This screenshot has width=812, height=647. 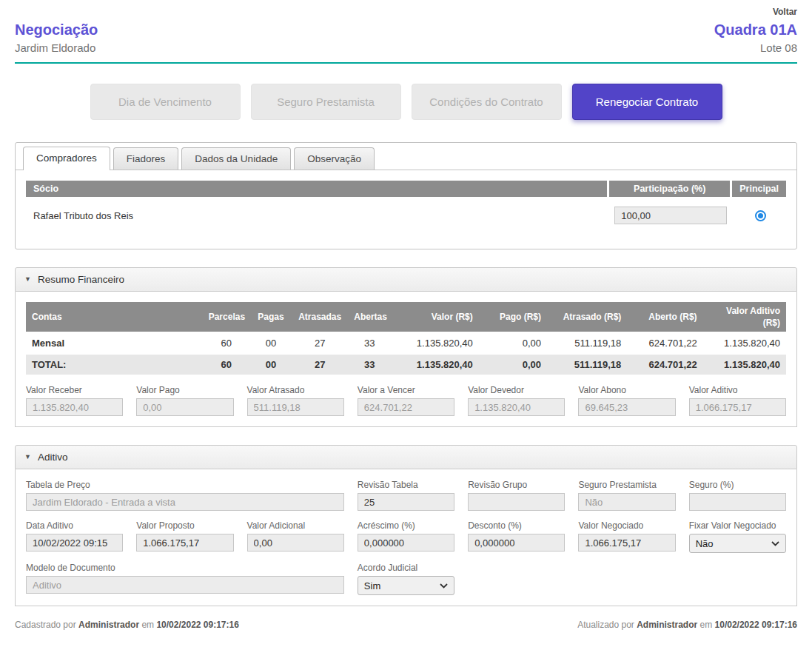 I want to click on valor-atrasado-label: Valor Atrasado, so click(x=296, y=390).